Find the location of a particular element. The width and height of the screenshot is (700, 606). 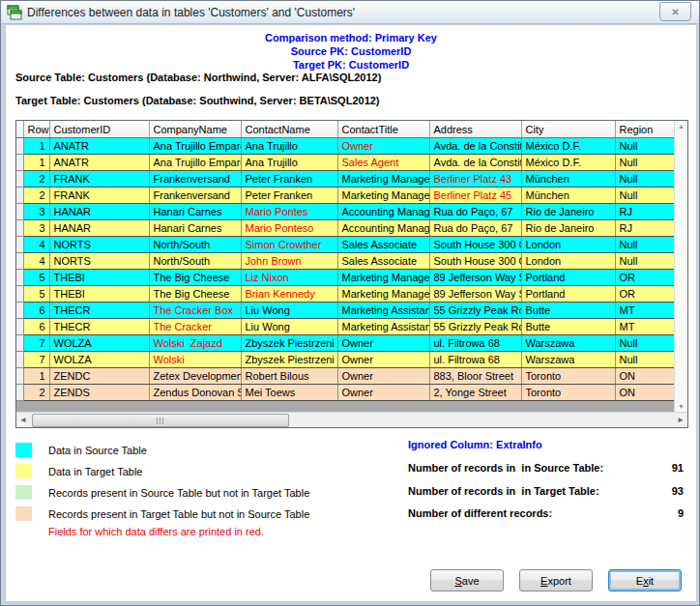

column-header-contactname: ContactName is located at coordinates (289, 130).